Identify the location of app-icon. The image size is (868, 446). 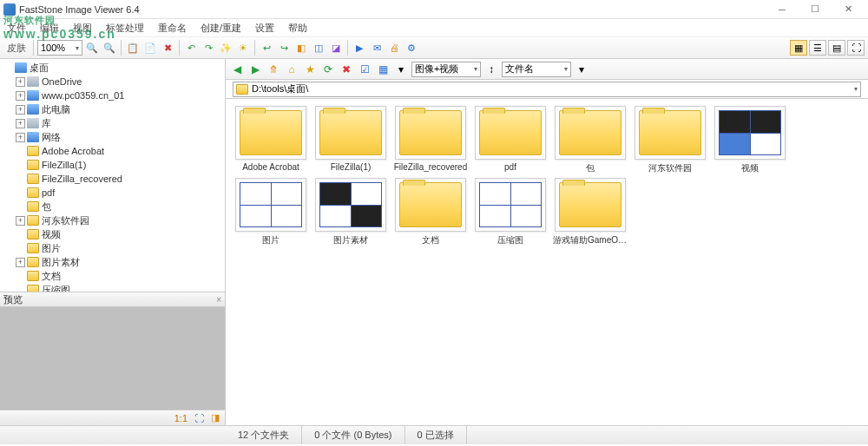
(10, 10).